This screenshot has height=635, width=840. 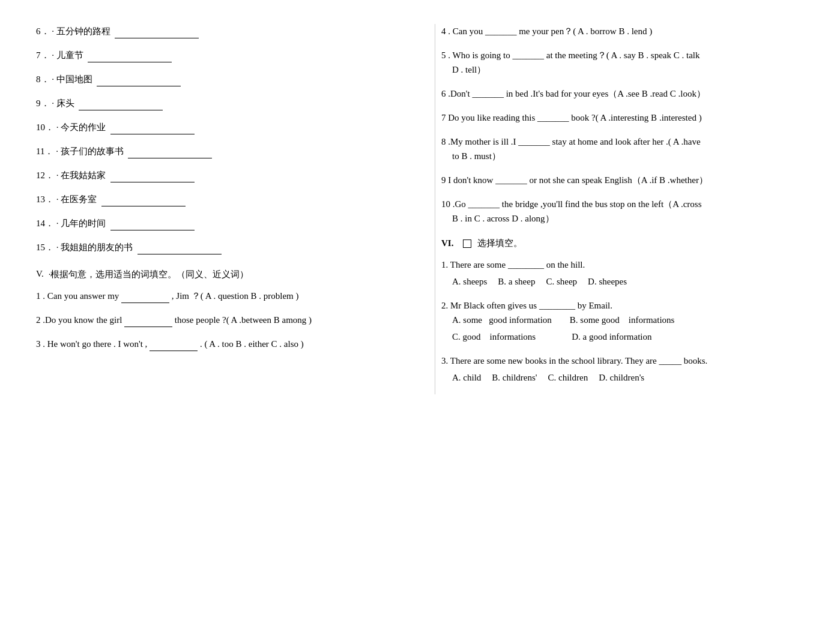 I want to click on item-text: 儿童节, so click(x=70, y=55).